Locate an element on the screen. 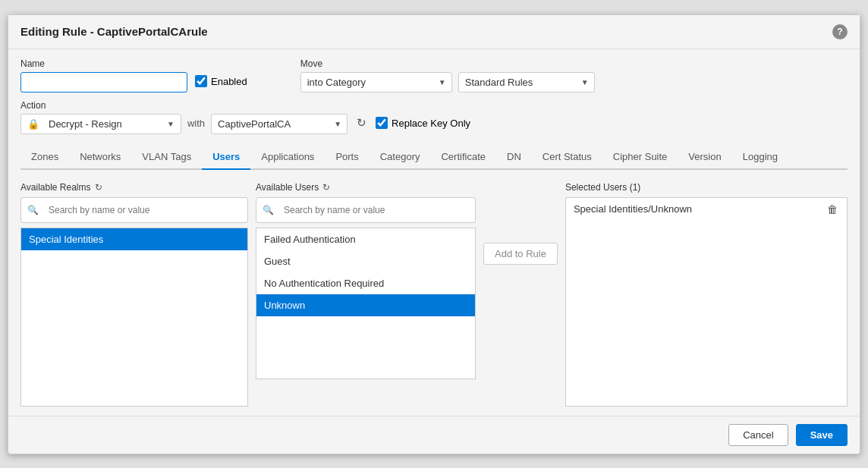 The width and height of the screenshot is (868, 468). realms-refresh-icon: ↻ is located at coordinates (99, 187).